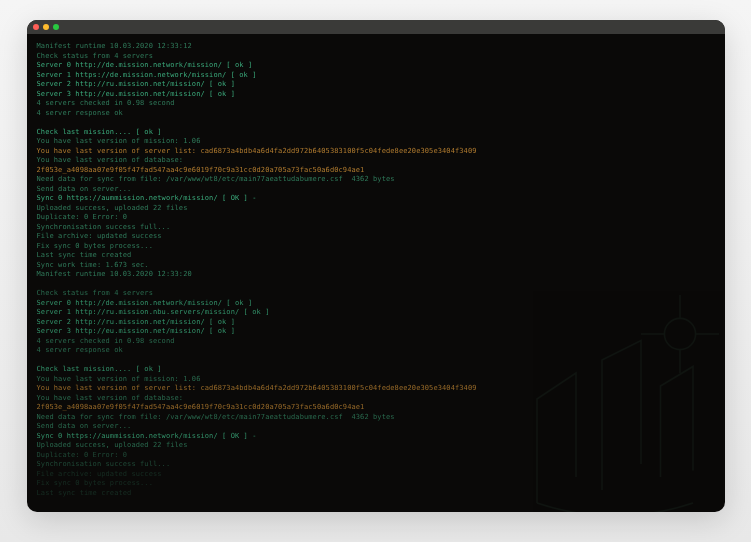  What do you see at coordinates (46, 27) in the screenshot?
I see `minimize-icon` at bounding box center [46, 27].